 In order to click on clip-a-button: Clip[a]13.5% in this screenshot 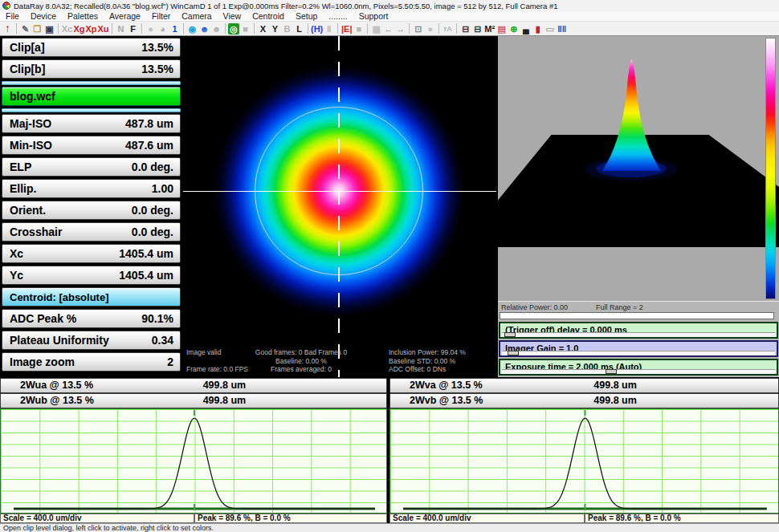, I will do `click(92, 47)`.